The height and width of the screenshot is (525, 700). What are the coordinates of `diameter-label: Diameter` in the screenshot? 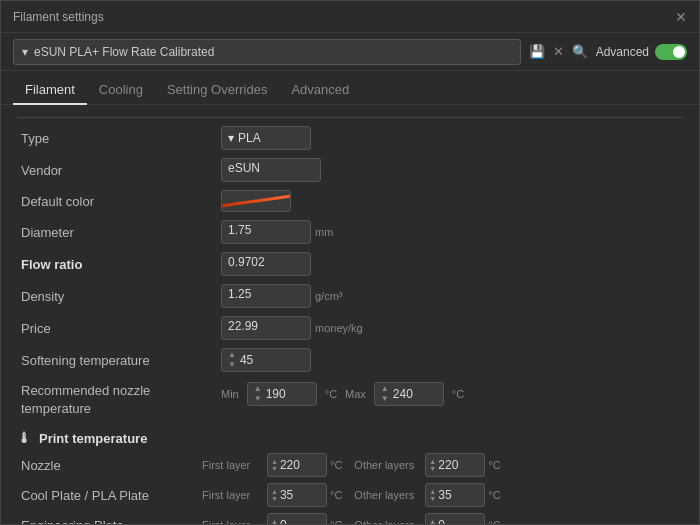 It's located at (121, 232).